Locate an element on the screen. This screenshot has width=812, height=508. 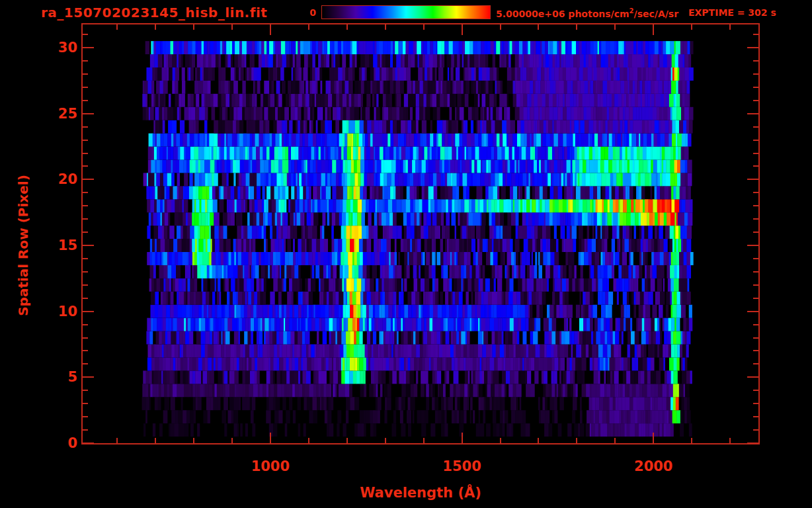
x-axis-label: Wavelength (Å) is located at coordinates (421, 493).